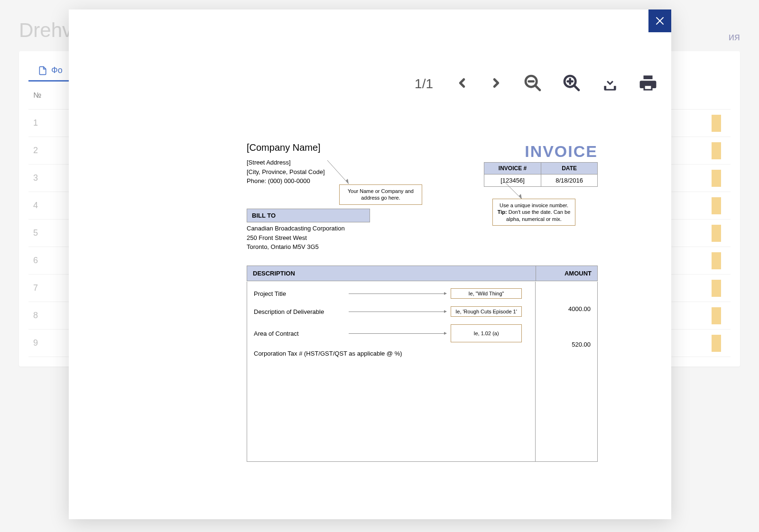 This screenshot has width=759, height=532. I want to click on bill-to-name: Canadian Broadcasting Corporation, so click(296, 229).